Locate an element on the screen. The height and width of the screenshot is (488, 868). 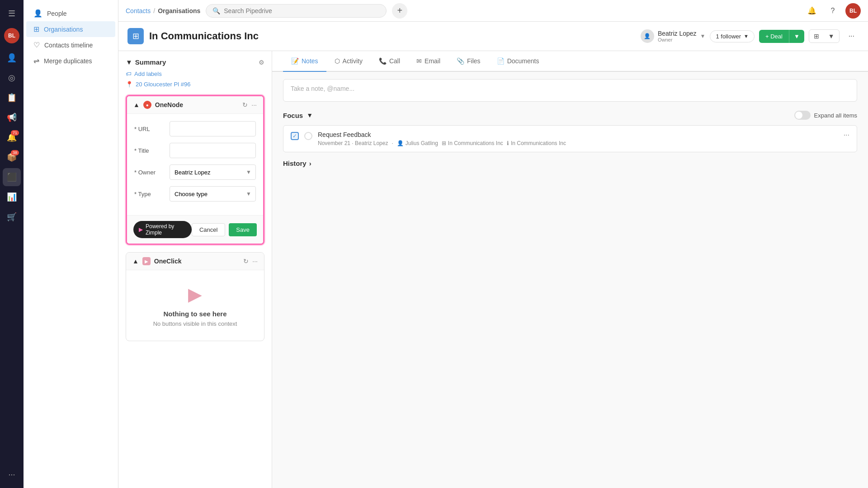
sidebar-item-organisations: ⊞ Organisations is located at coordinates (71, 29).